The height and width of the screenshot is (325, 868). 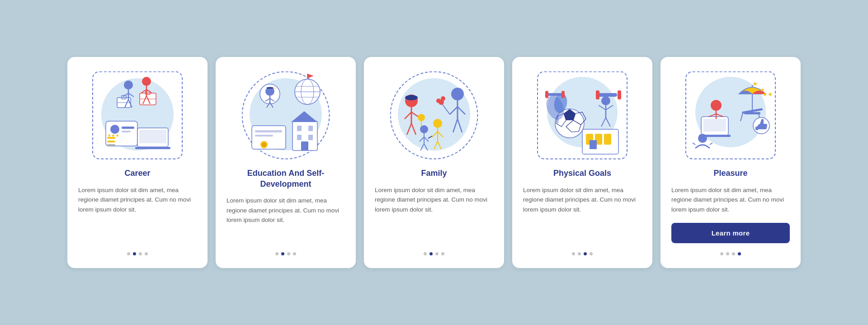 What do you see at coordinates (731, 174) in the screenshot?
I see `pleasure-title: Pleasure` at bounding box center [731, 174].